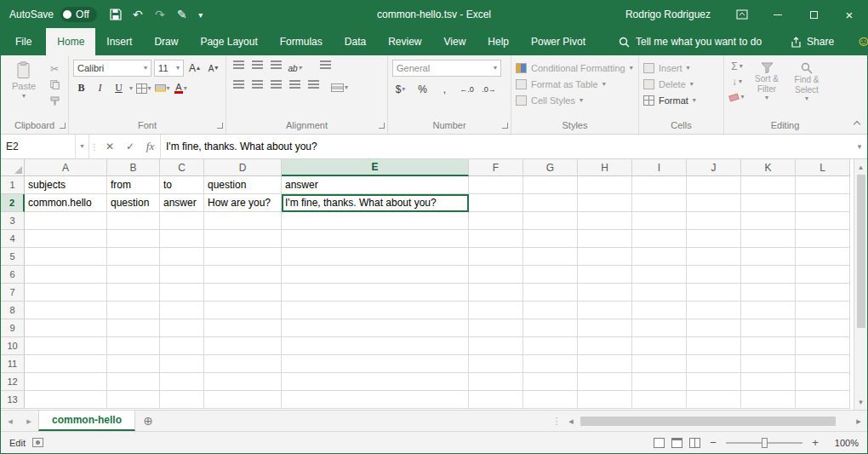 The width and height of the screenshot is (868, 454). I want to click on delete-cells-button: Delete ▾, so click(681, 83).